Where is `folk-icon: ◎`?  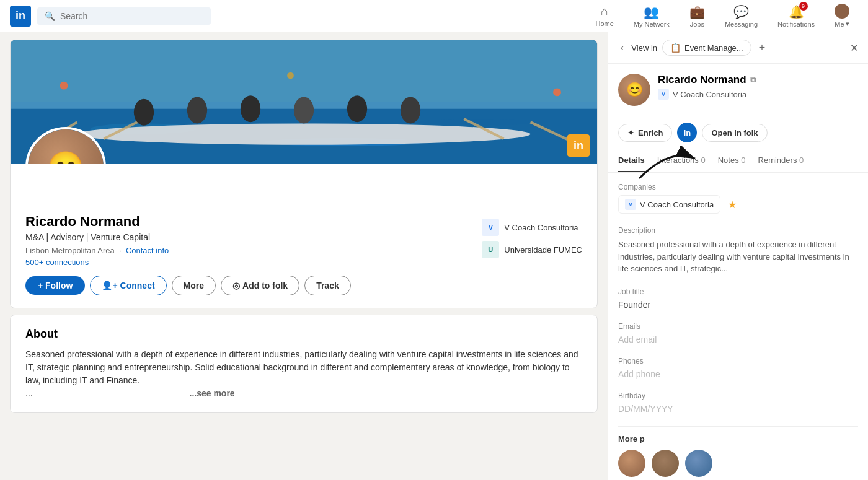
folk-icon: ◎ is located at coordinates (236, 286).